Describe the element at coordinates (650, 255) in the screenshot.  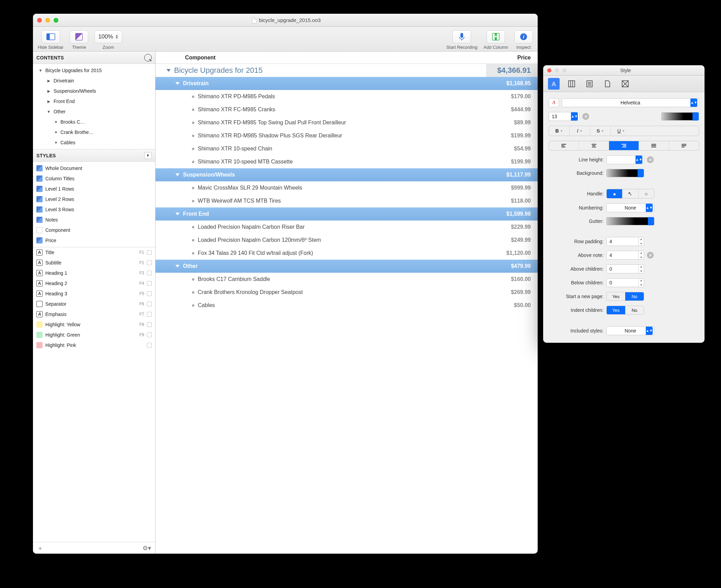
I see `clear-above-note-button: ✕` at that location.